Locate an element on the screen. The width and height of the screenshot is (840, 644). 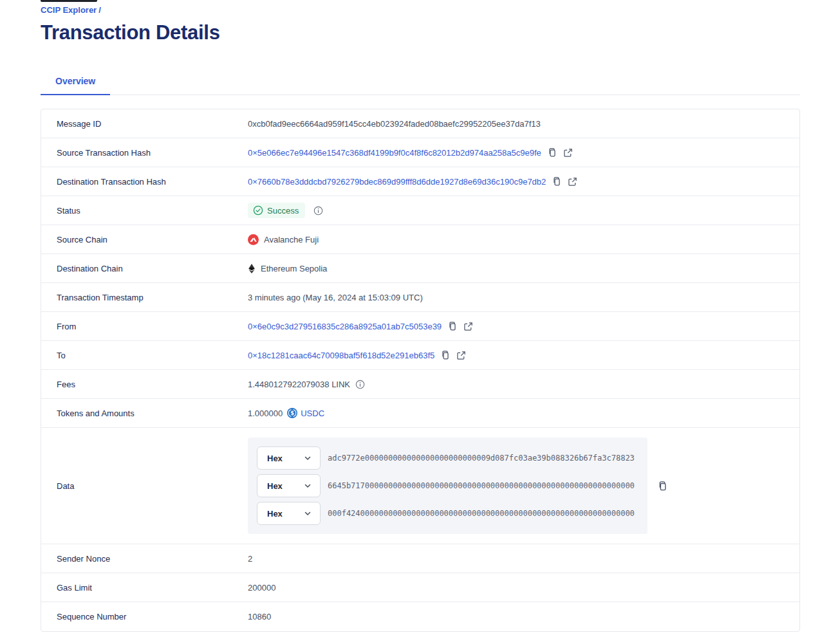
source-chain-name: Avalanche Fuji is located at coordinates (291, 239).